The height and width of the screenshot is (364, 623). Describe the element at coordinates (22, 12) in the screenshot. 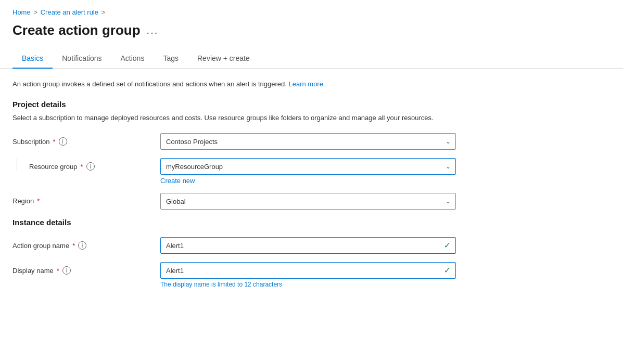

I see `breadcrumb-home: Home` at that location.